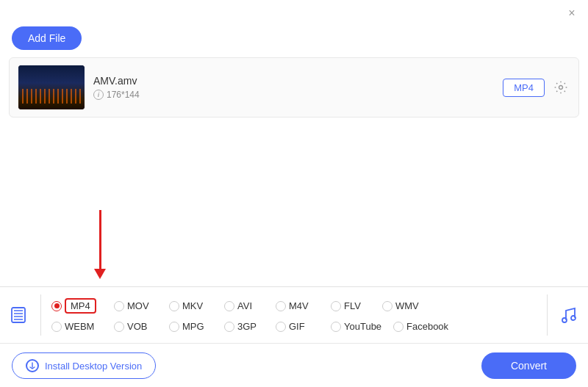 This screenshot has height=387, width=588. Describe the element at coordinates (294, 315) in the screenshot. I see `format-options: MP4 MOV MKV AVI M4V FLV` at that location.